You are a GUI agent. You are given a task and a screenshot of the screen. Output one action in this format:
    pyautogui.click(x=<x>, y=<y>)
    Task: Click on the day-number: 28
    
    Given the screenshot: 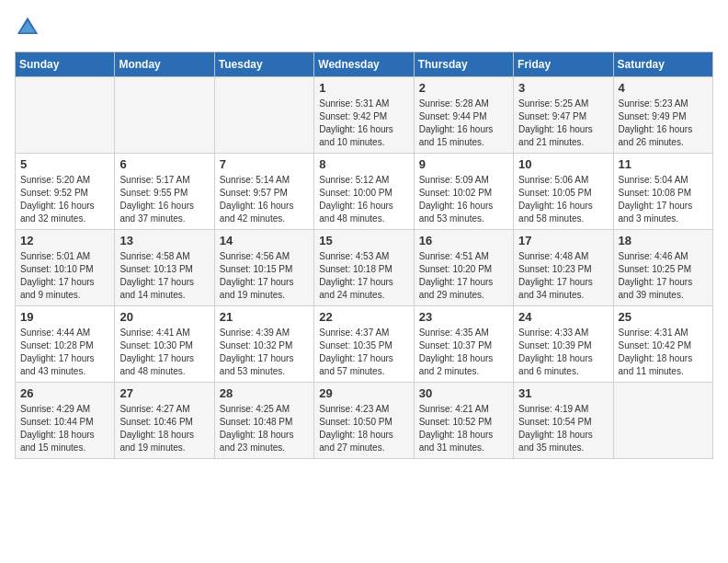 What is the action you would take?
    pyautogui.click(x=265, y=394)
    